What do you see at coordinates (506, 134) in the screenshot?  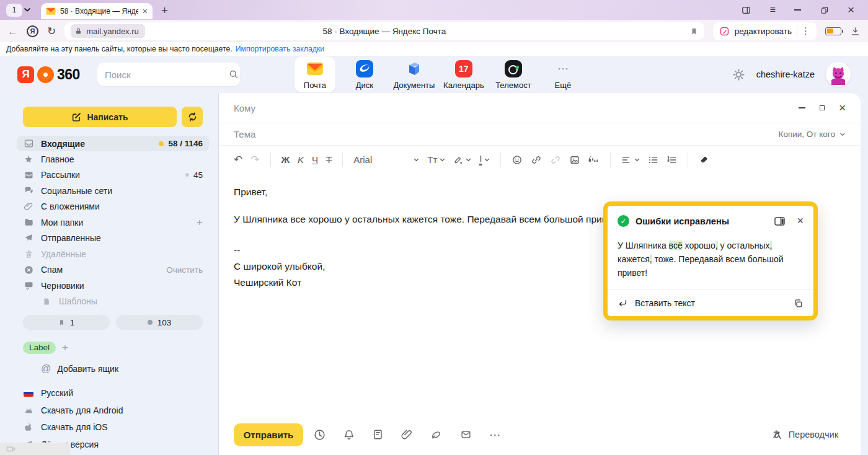 I see `subject-field` at bounding box center [506, 134].